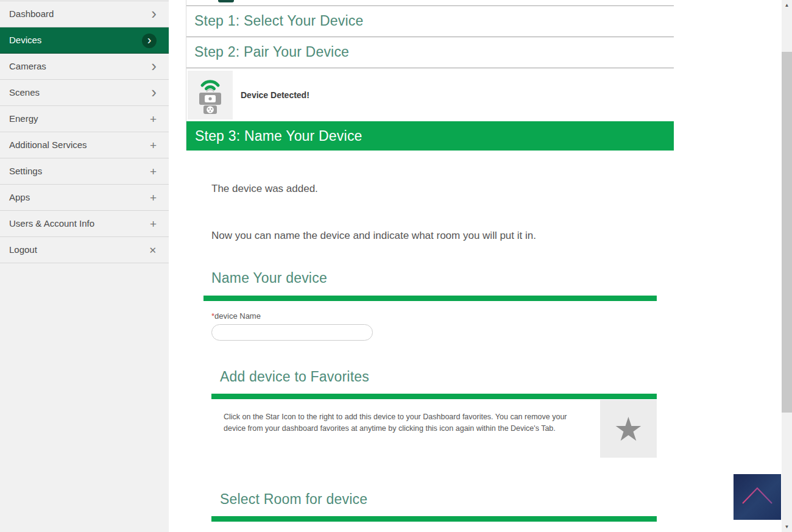 This screenshot has height=532, width=792. What do you see at coordinates (84, 67) in the screenshot?
I see `sidebar-item-cameras: Cameras ›` at bounding box center [84, 67].